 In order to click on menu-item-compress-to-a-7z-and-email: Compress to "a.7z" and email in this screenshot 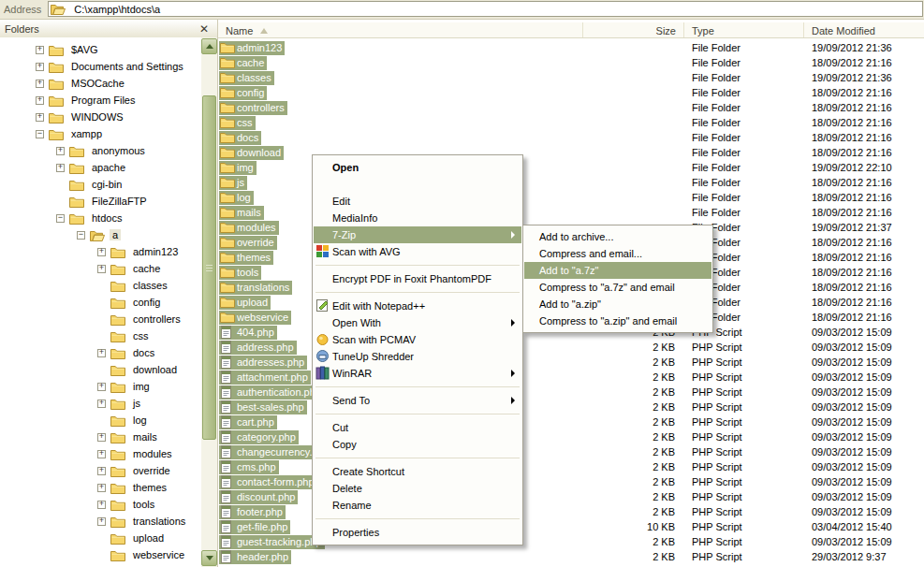, I will do `click(618, 287)`.